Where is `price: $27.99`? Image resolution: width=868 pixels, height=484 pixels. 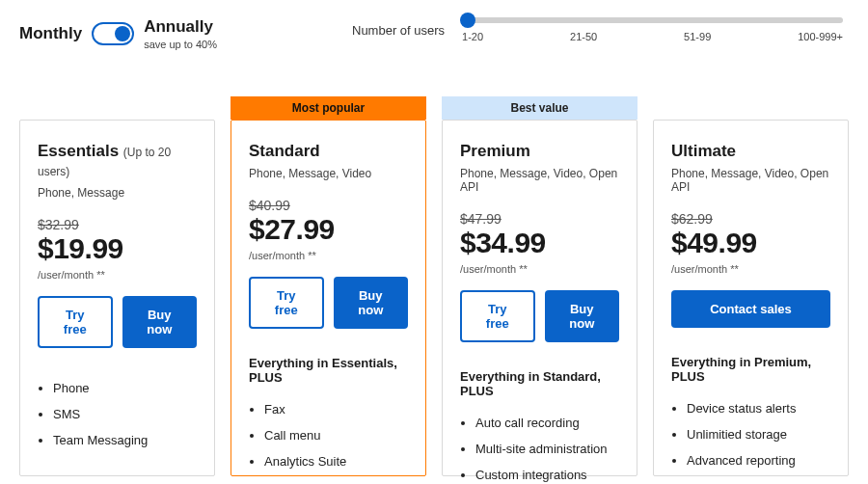 price: $27.99 is located at coordinates (328, 229).